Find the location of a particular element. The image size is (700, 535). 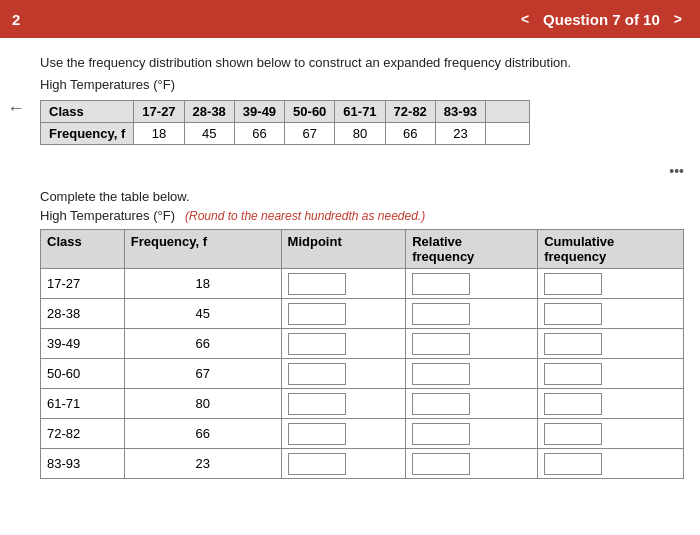

freq-cell-7: 23 is located at coordinates (202, 464).